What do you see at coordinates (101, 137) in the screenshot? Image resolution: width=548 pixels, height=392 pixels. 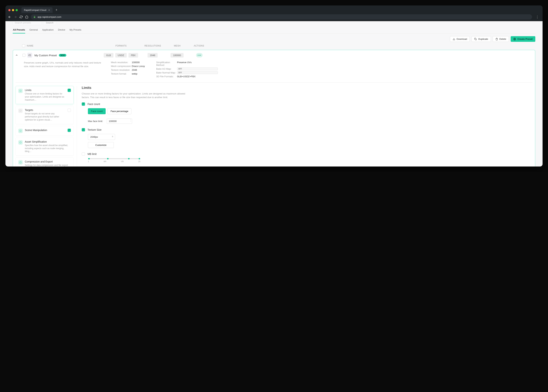 I see `texture-size-select: 2048px` at bounding box center [101, 137].